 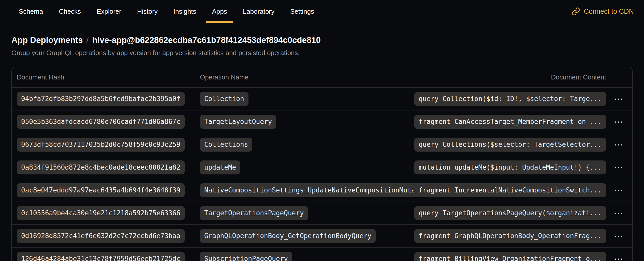 I want to click on document-hash-badge: 0a834f91560d872e8c4bec0ade18ceec88821a82, so click(x=101, y=168).